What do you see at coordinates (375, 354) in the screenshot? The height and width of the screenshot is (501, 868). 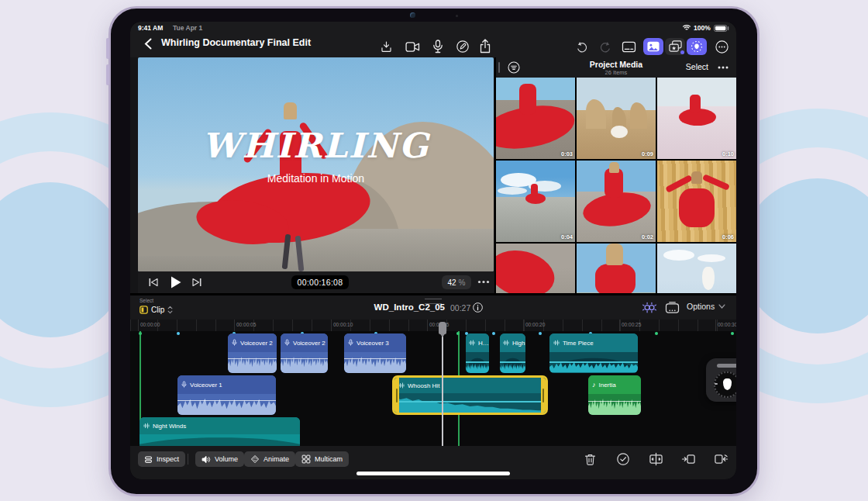 I see `clip-voiceover3: Voiceover 3` at bounding box center [375, 354].